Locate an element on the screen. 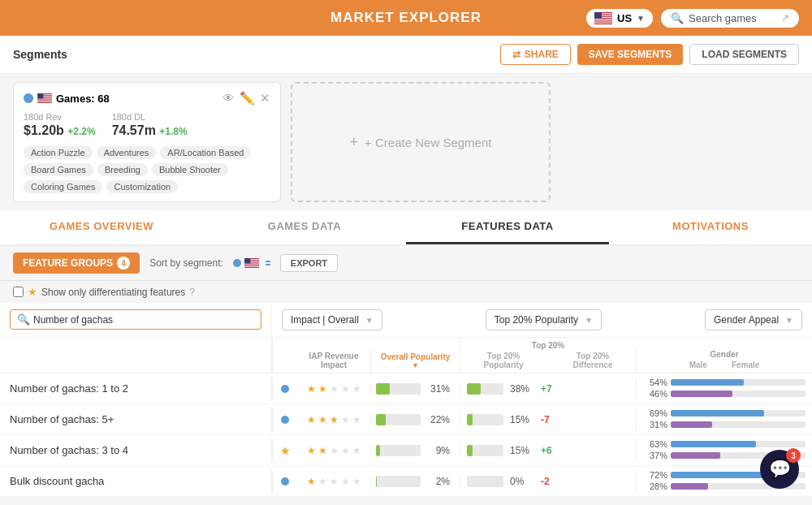  segment-card-icons: 👁 ✏️ ✕ is located at coordinates (247, 98).